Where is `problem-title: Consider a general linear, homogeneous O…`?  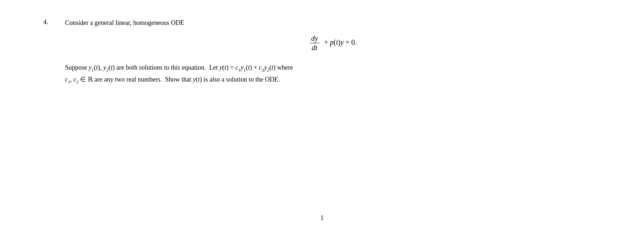
problem-title: Consider a general linear, homogeneous O… is located at coordinates (333, 23).